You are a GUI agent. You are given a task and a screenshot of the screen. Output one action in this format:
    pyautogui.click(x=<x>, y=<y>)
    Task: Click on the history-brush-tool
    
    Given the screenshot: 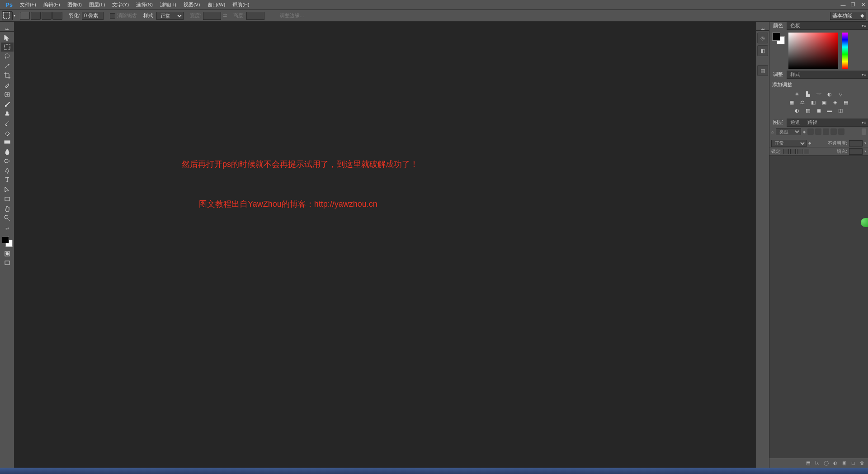 What is the action you would take?
    pyautogui.click(x=7, y=123)
    